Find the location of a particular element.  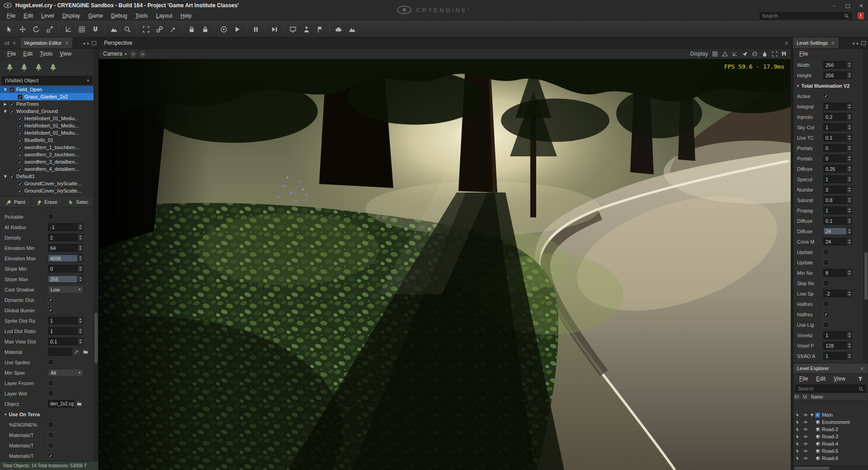

screenshot-icon is located at coordinates (352, 29).